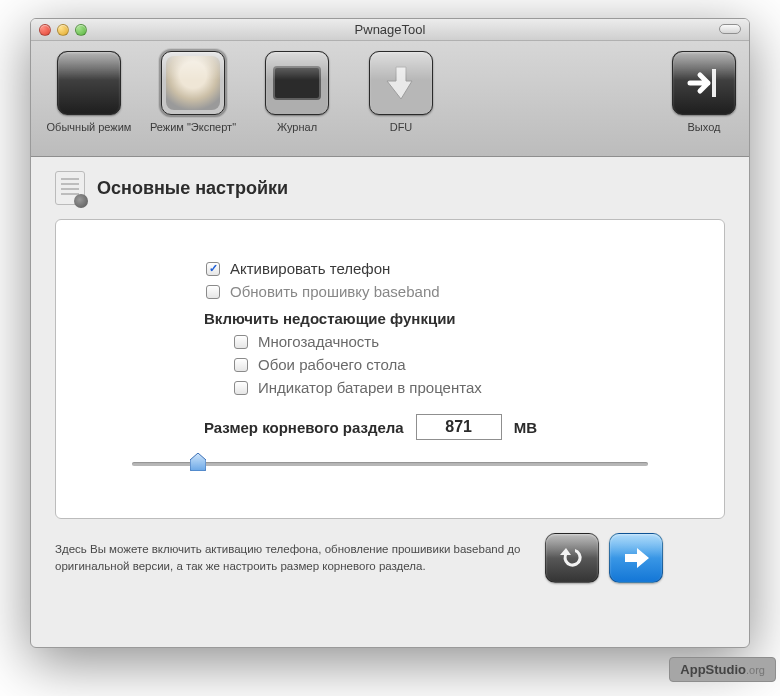  I want to click on option-activate: ✓ Активировать телефон, so click(445, 268).